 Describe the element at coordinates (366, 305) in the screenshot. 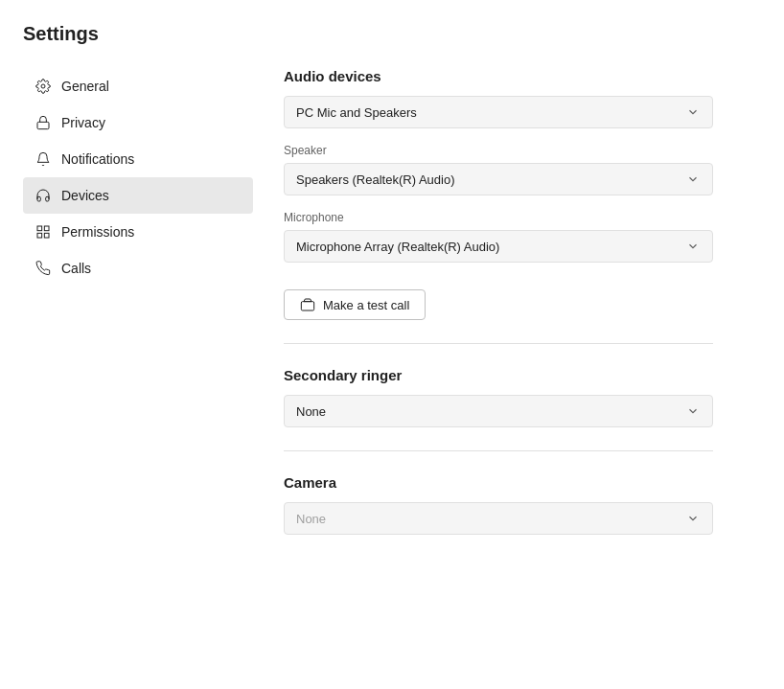

I see `test-call-label: Make a test call` at that location.